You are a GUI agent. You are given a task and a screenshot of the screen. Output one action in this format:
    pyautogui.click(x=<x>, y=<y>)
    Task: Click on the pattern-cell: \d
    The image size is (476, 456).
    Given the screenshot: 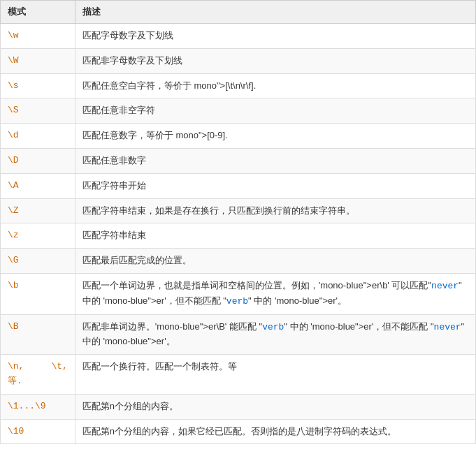 What is the action you would take?
    pyautogui.click(x=38, y=136)
    